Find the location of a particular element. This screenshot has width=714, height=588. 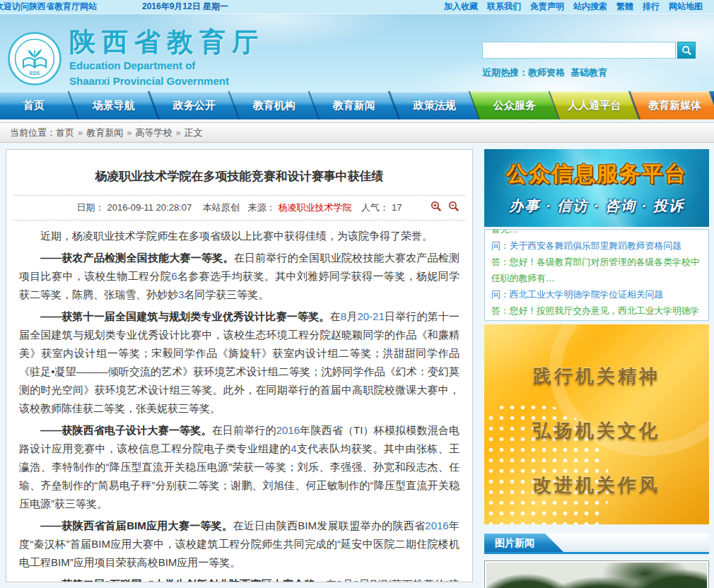

picture-news-title: 图片新闻 is located at coordinates (524, 543).